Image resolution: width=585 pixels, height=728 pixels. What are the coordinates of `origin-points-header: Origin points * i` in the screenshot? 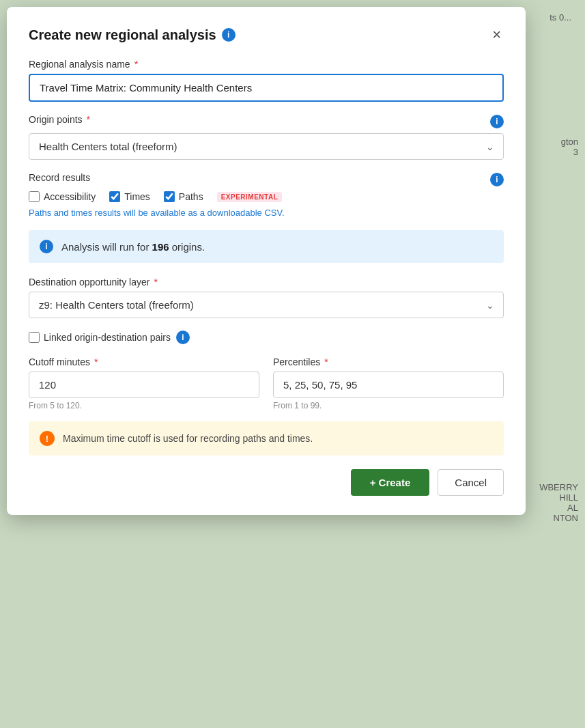 It's located at (266, 122).